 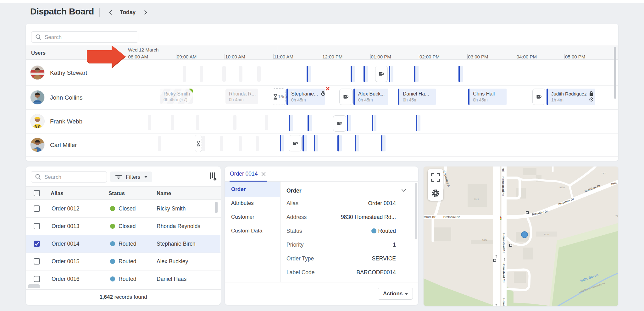 What do you see at coordinates (476, 199) in the screenshot?
I see `svg-text: 9911` at bounding box center [476, 199].